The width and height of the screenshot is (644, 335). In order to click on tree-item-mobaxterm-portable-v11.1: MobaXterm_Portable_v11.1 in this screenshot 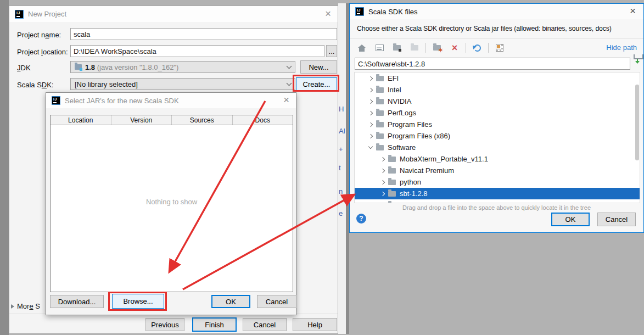, I will do `click(497, 159)`.